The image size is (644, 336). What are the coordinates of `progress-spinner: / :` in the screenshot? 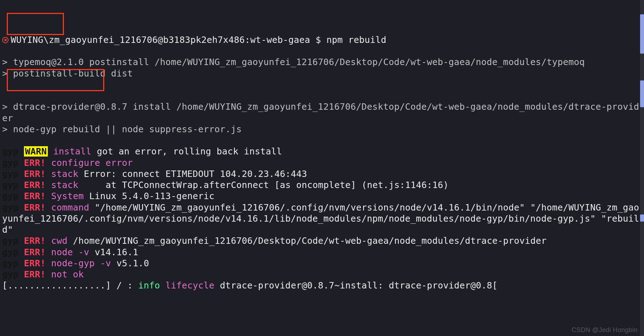 It's located at (125, 285).